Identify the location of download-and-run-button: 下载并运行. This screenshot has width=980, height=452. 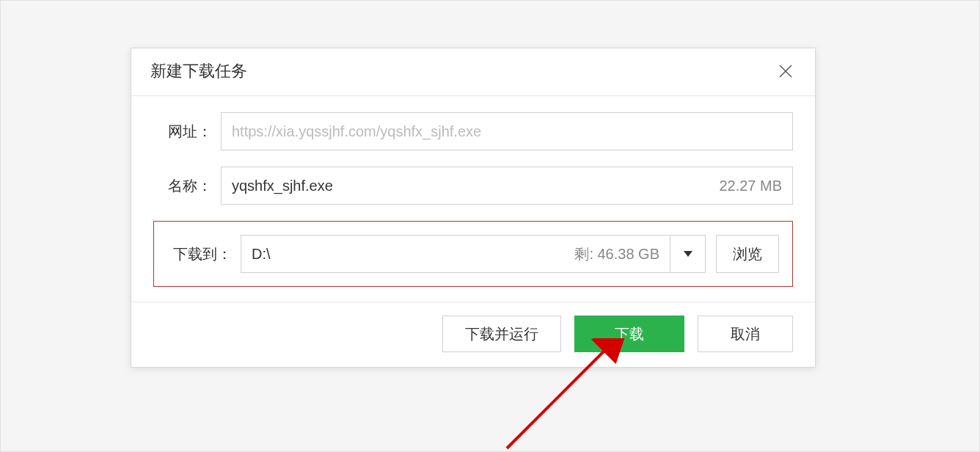
(502, 334).